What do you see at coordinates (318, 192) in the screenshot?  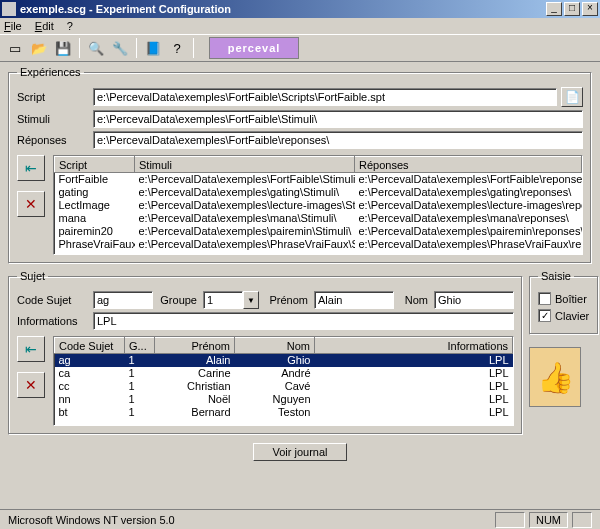 I see `table-row: gatinge:\PercevalData\exemples\gating\St…` at bounding box center [318, 192].